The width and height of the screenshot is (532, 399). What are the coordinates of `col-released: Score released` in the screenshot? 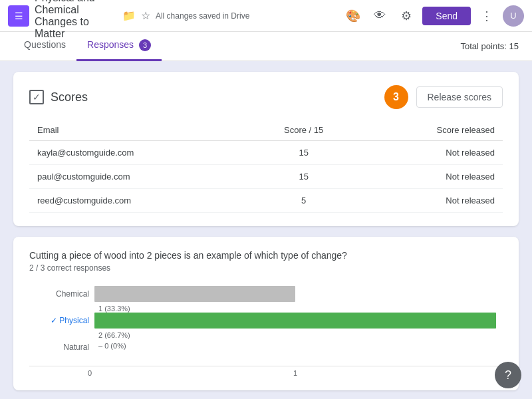 It's located at (430, 130).